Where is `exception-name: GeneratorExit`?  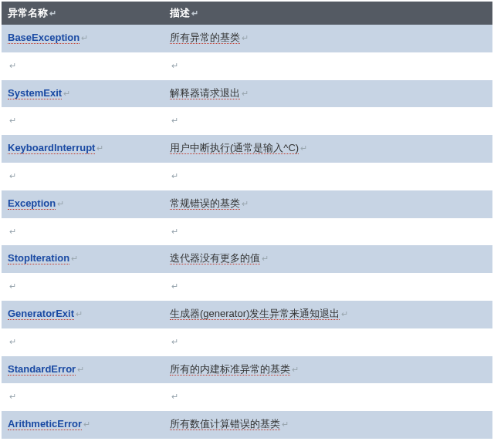
exception-name: GeneratorExit is located at coordinates (41, 314).